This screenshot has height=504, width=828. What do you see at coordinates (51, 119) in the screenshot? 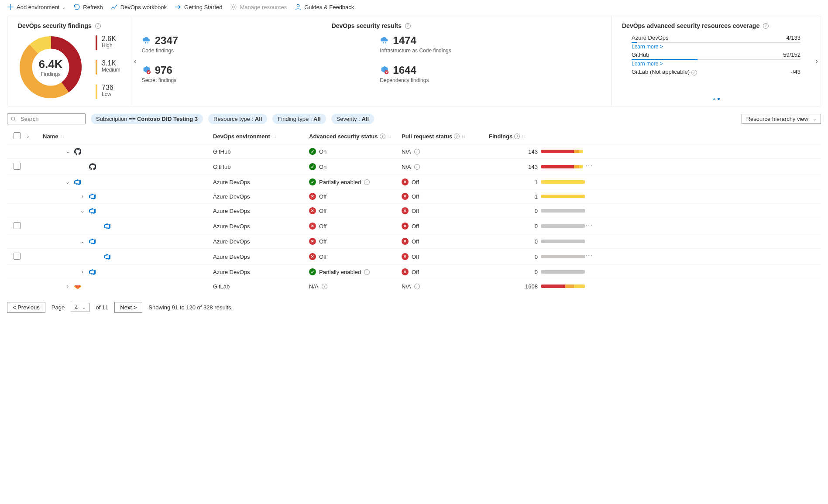
I see `search-input` at bounding box center [51, 119].